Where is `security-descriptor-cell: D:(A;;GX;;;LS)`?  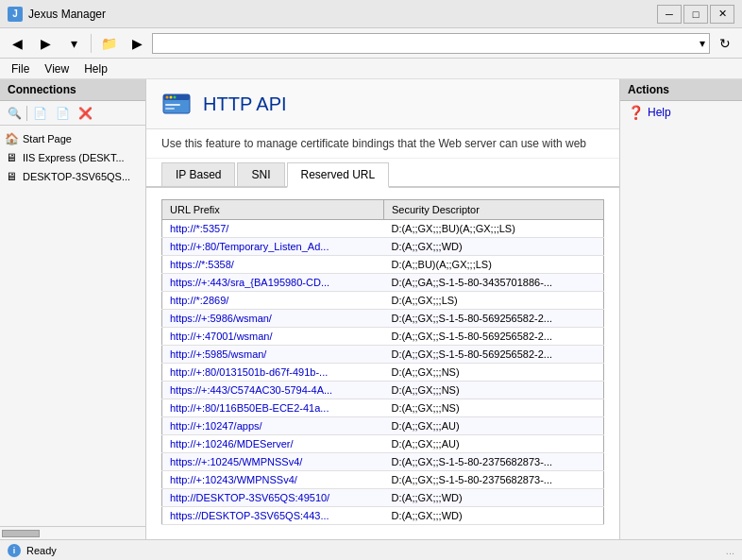 security-descriptor-cell: D:(A;;GX;;;LS) is located at coordinates (493, 300).